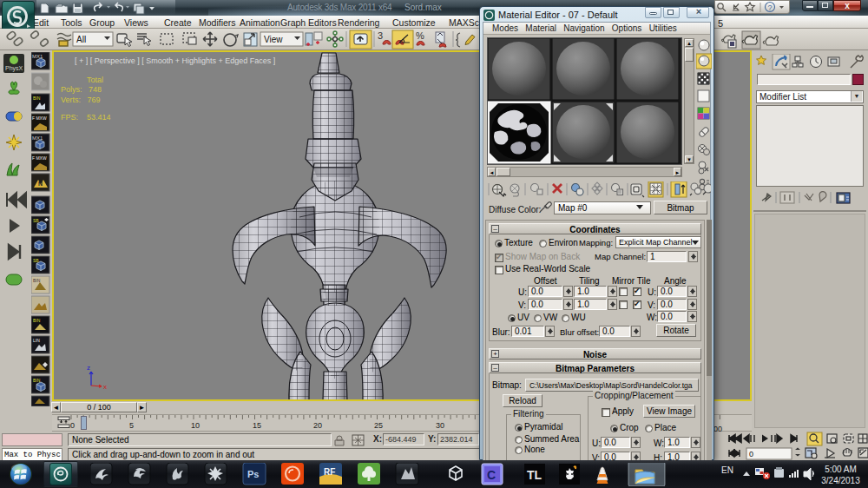 Image resolution: width=868 pixels, height=488 pixels. I want to click on svg-text: 0, so click(752, 454).